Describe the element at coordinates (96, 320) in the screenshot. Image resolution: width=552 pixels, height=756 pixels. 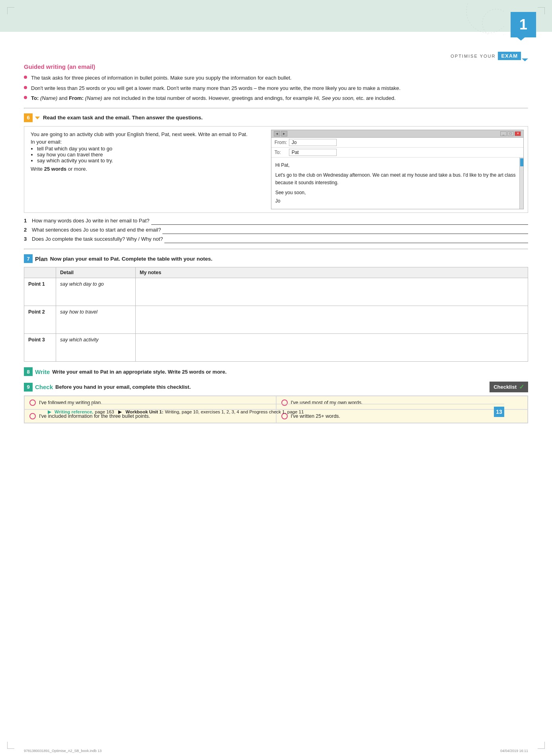
I see `point2-detail: say how to travel` at that location.